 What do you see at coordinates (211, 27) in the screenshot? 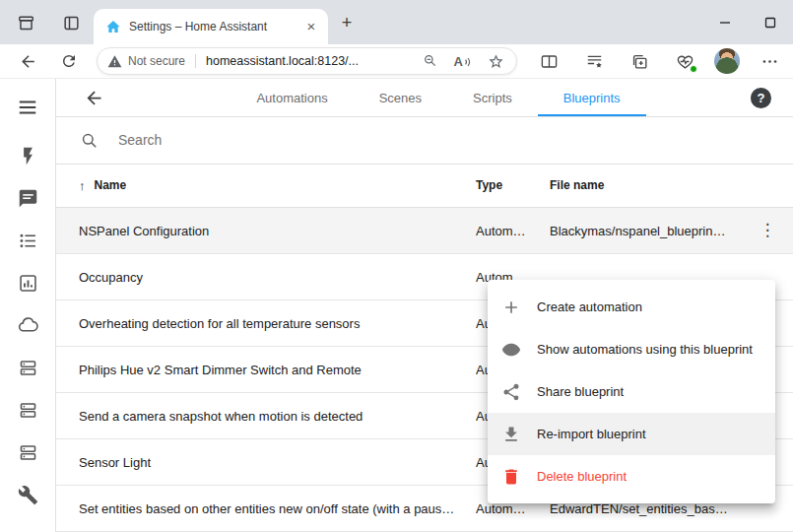
I see `browser-tab: Settings – Home Assistant ×` at bounding box center [211, 27].